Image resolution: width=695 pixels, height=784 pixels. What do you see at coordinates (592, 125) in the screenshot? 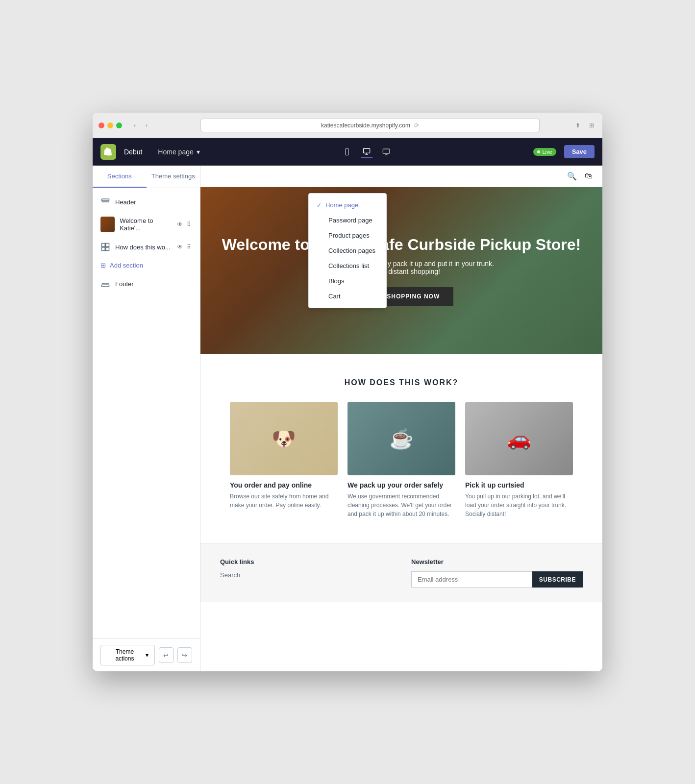
I see `new-tab-button: ⊞` at bounding box center [592, 125].